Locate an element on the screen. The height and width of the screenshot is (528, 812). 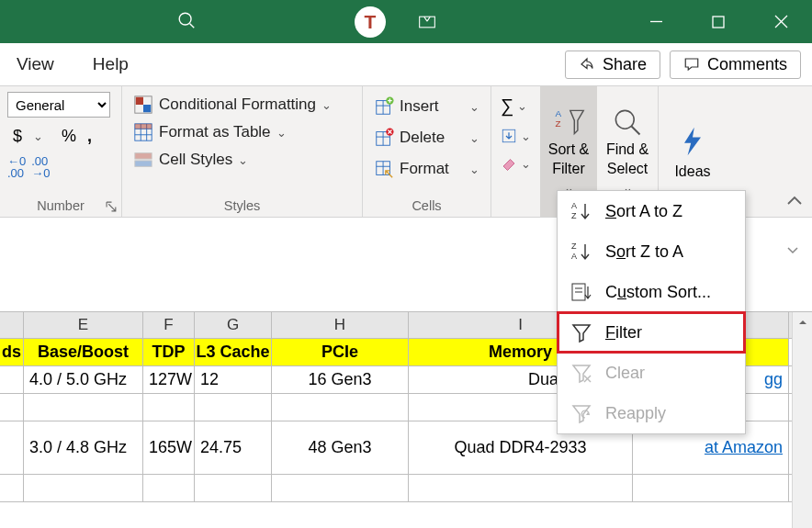
col-header-G: G is located at coordinates (233, 325).